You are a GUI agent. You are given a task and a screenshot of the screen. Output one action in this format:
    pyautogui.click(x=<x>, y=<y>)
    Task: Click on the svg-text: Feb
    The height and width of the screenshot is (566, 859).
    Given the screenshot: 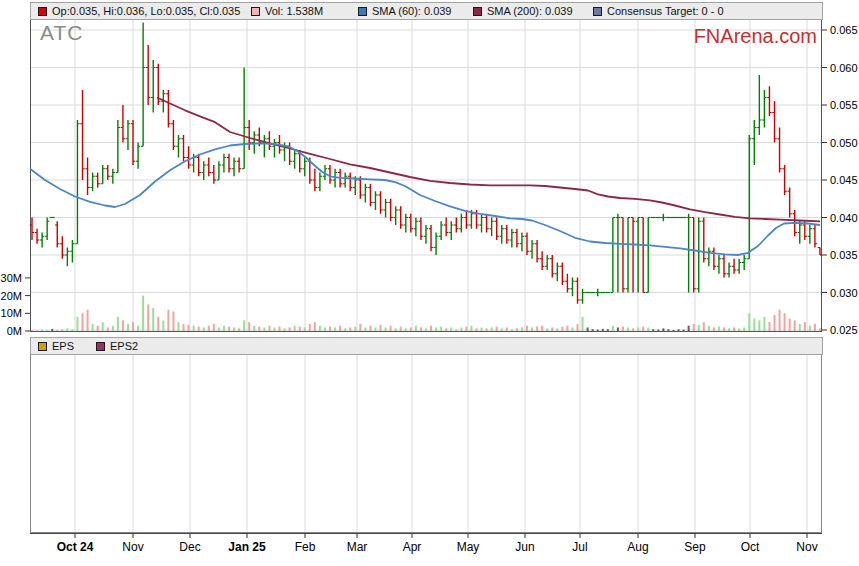 What is the action you would take?
    pyautogui.click(x=306, y=547)
    